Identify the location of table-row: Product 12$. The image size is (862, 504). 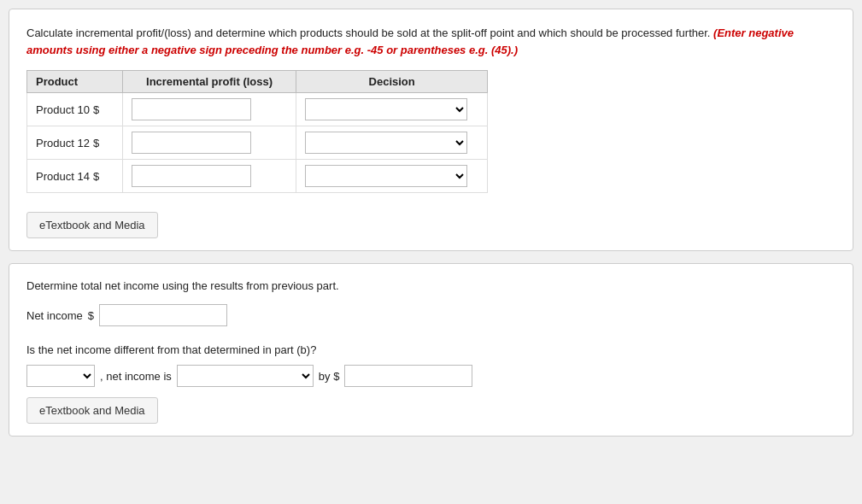
(258, 144).